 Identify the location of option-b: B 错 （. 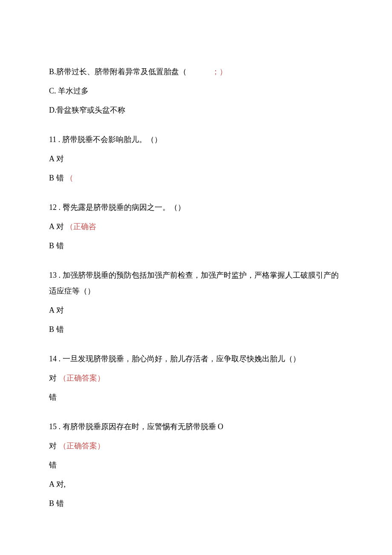
(196, 178).